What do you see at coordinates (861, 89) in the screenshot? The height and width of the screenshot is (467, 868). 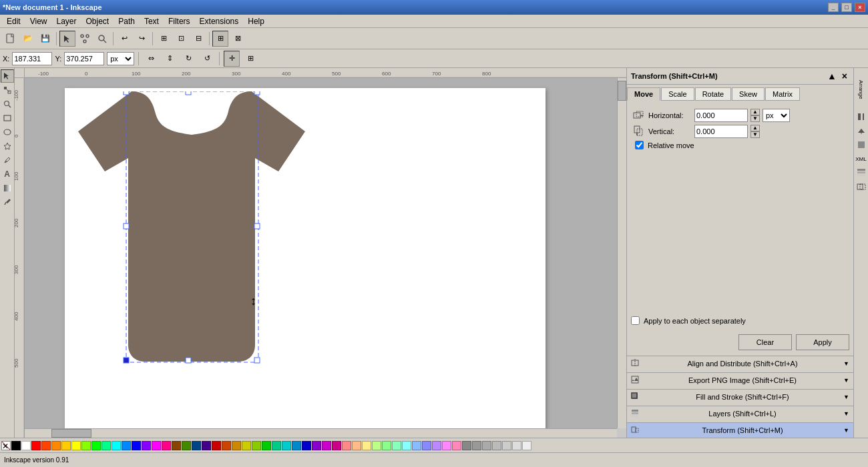 I see `arrange-button: Arrange` at bounding box center [861, 89].